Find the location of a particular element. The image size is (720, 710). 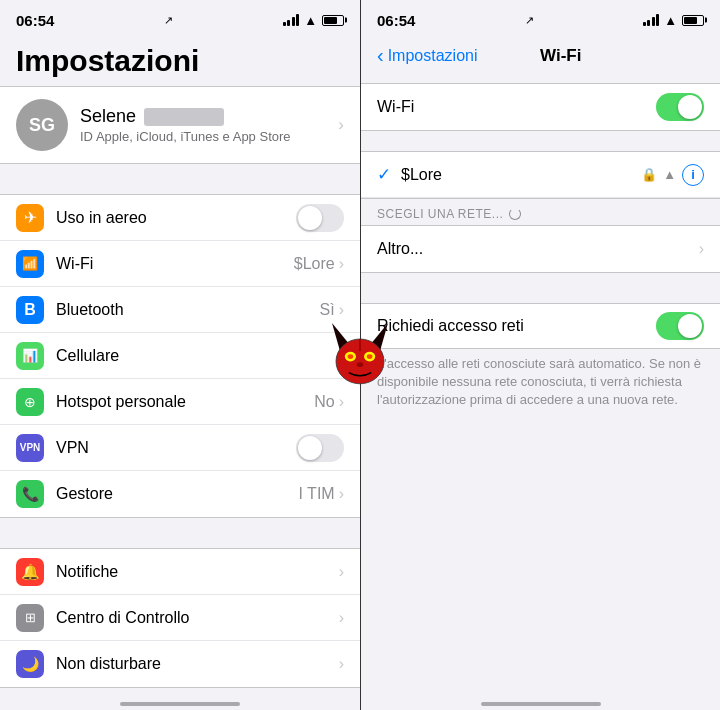

scegli-label: SCEGLI UNA RETE... is located at coordinates (440, 214).